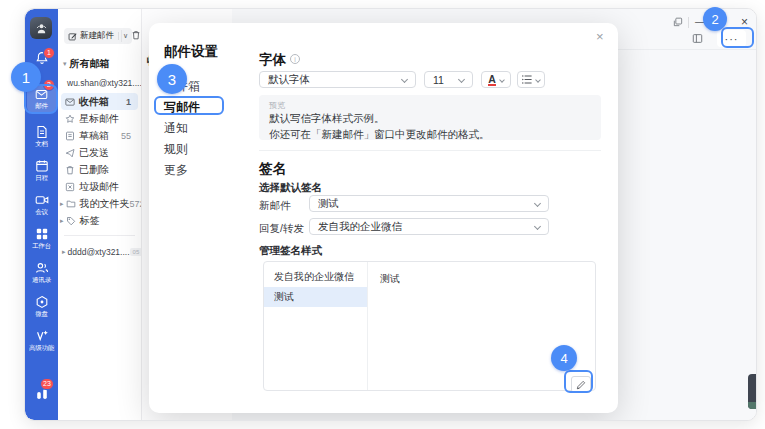 The width and height of the screenshot is (765, 429). What do you see at coordinates (100, 214) in the screenshot?
I see `folder-pane: ▾ 所有邮箱 wu.shan@xty321.... 收件箱 1 星标邮件` at bounding box center [100, 214].